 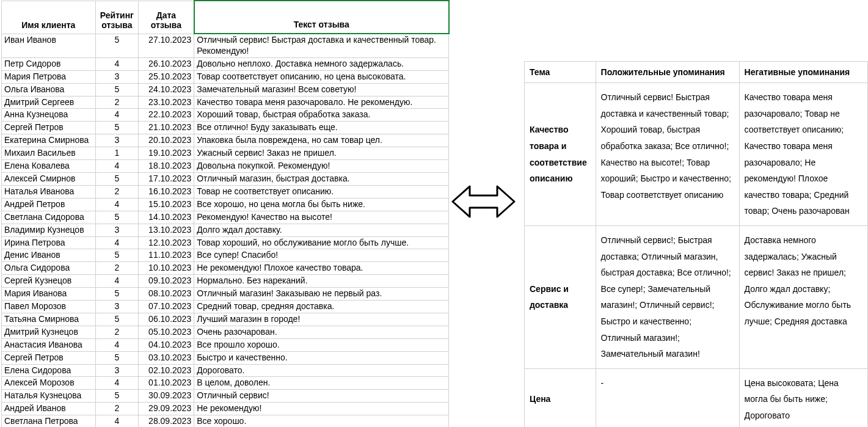 What do you see at coordinates (49, 358) in the screenshot?
I see `cell-name: Сергей Петров` at bounding box center [49, 358].